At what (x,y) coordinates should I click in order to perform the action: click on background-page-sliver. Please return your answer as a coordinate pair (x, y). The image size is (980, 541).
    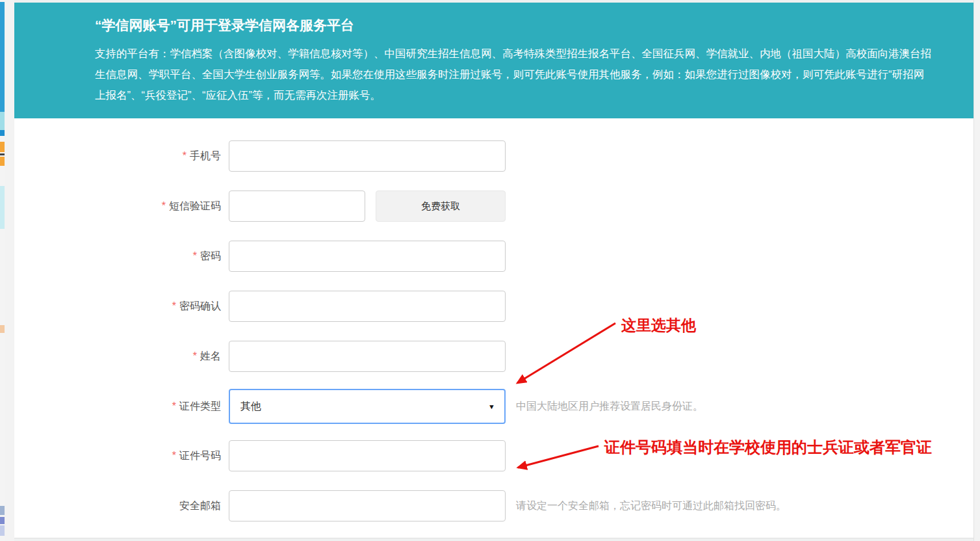
    Looking at the image, I should click on (3, 270).